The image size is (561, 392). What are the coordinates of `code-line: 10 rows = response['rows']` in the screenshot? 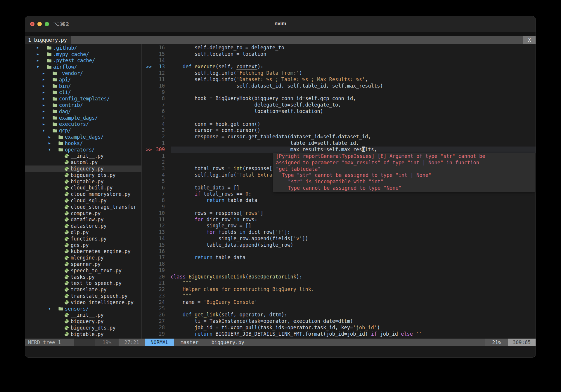 It's located at (339, 213).